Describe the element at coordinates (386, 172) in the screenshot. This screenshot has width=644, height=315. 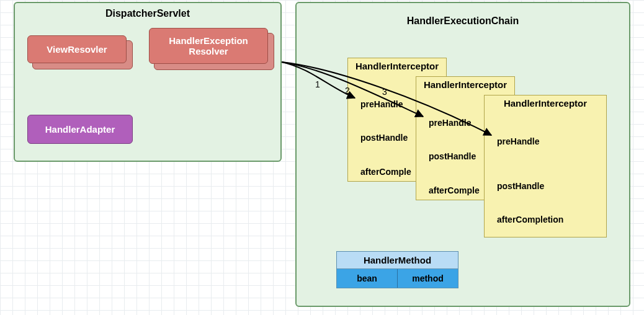
I see `interceptor-1-after: afterComple` at that location.